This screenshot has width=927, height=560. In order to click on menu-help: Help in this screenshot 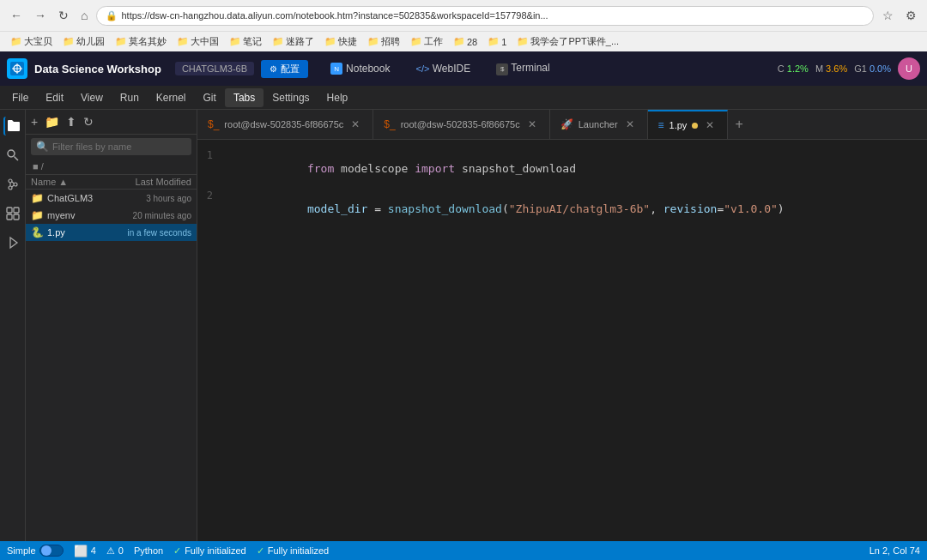, I will do `click(338, 98)`.